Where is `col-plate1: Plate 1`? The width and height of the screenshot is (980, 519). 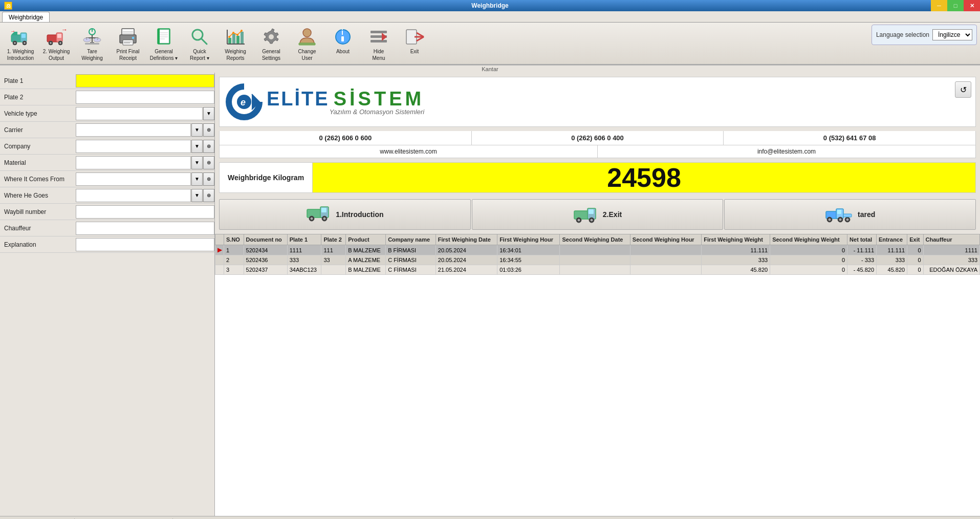
col-plate1: Plate 1 is located at coordinates (304, 240).